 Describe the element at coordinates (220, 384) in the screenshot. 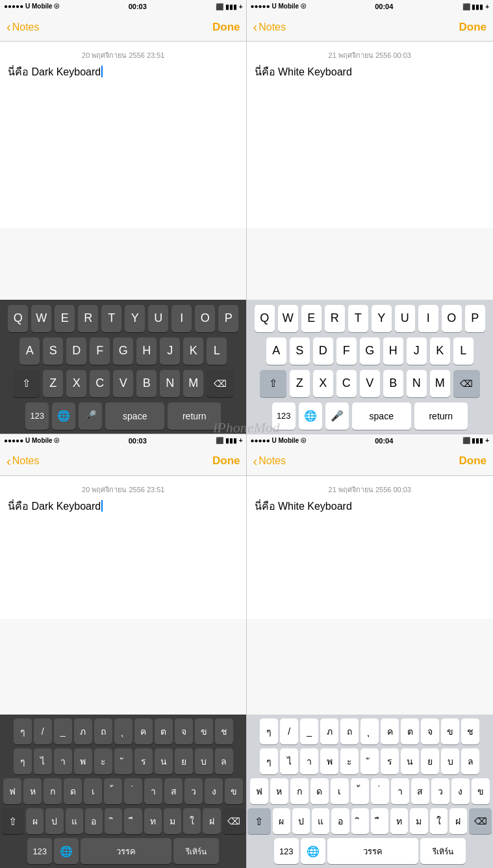

I see `key-delete-dark: ⌫` at that location.